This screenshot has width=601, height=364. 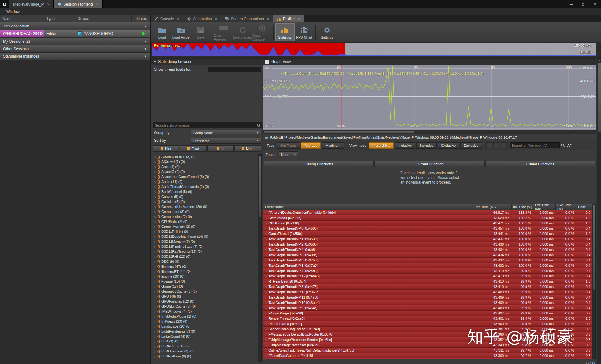 I want to click on stats-group-row: Compression (2) (0), so click(x=205, y=217).